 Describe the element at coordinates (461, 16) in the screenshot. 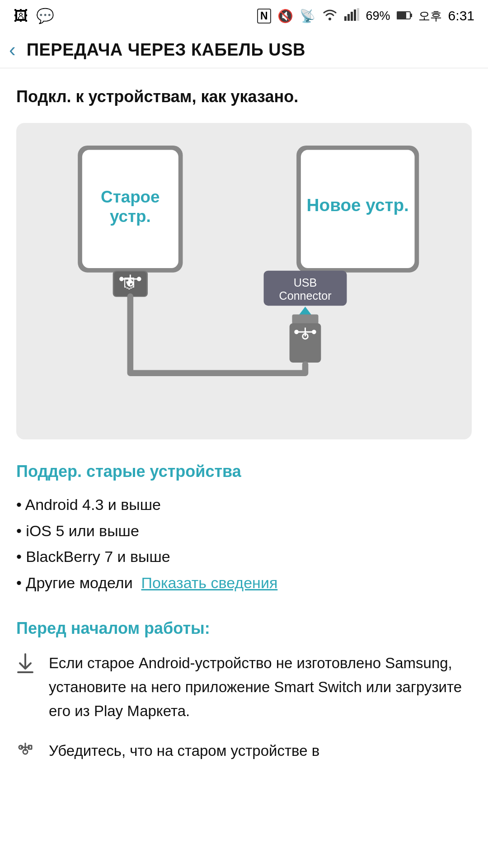

I see `clock: 6:31` at that location.